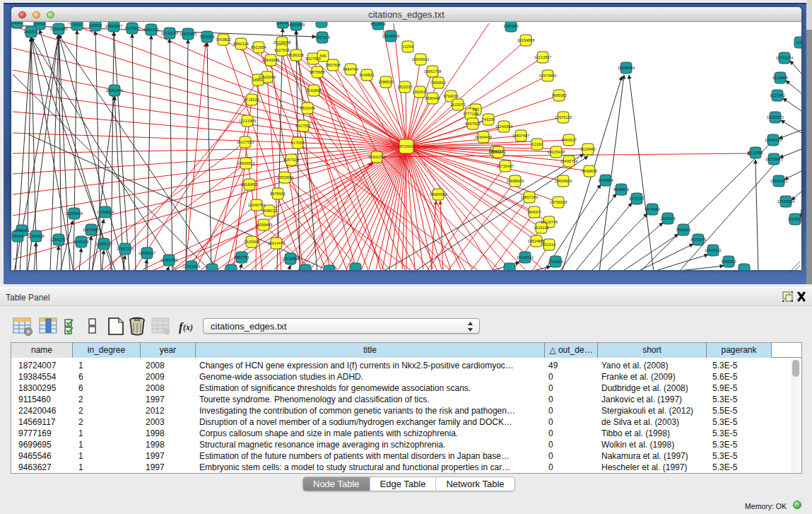 The height and width of the screenshot is (514, 812). What do you see at coordinates (777, 95) in the screenshot?
I see `svg-text: 9227342` at bounding box center [777, 95].